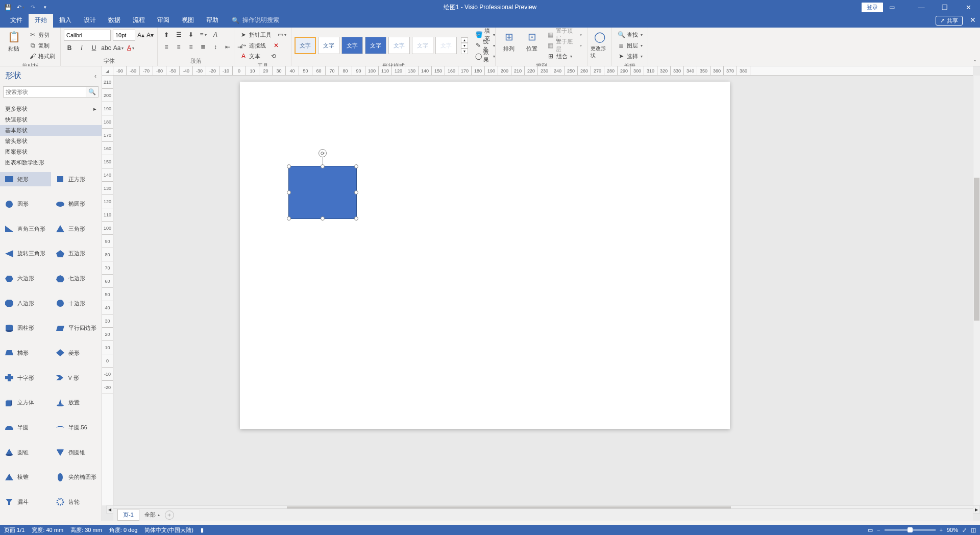 This screenshot has width=980, height=535. Describe the element at coordinates (51, 152) in the screenshot. I see `category-图案形状: 图案形状` at that location.